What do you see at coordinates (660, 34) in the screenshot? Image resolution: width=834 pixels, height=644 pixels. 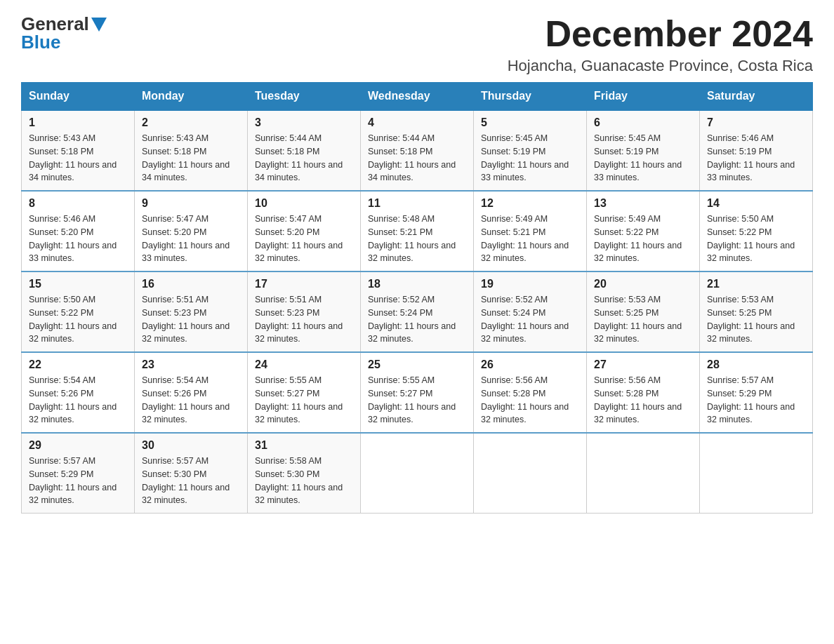 I see `main-title: December 2024` at bounding box center [660, 34].